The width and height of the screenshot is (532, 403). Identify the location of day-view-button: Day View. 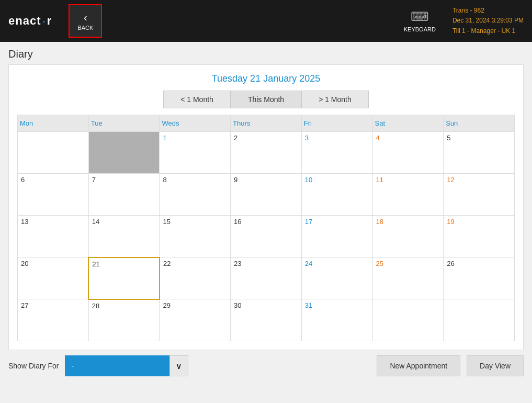
(495, 366).